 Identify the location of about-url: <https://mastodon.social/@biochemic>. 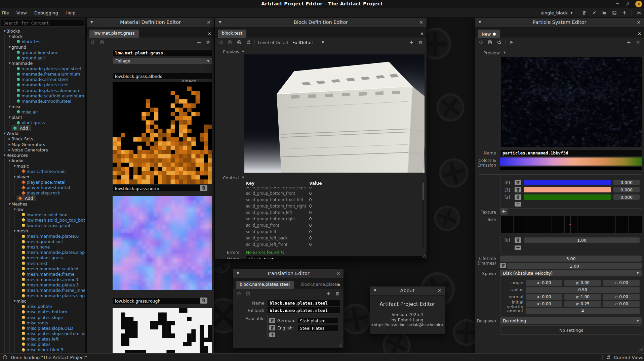
(407, 325).